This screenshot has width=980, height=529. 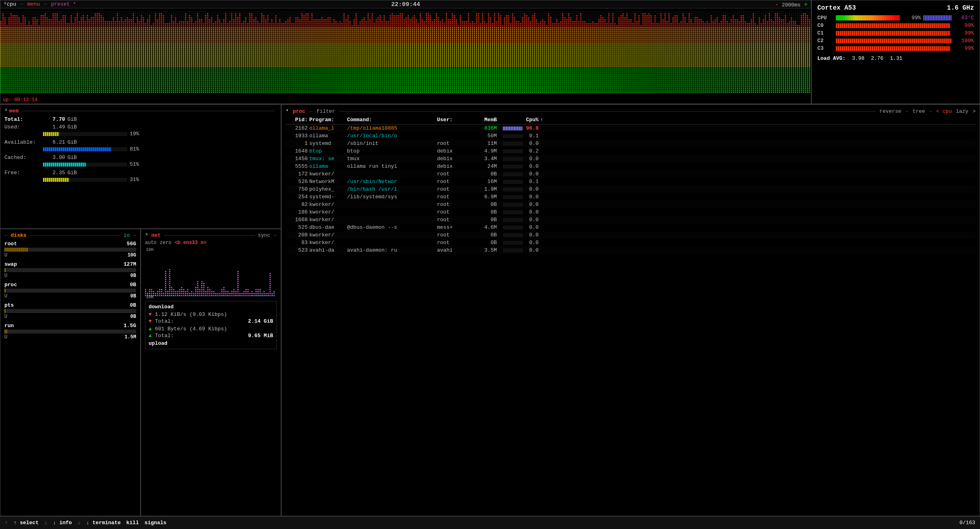 What do you see at coordinates (825, 33) in the screenshot?
I see `core-label-c1: C1` at bounding box center [825, 33].